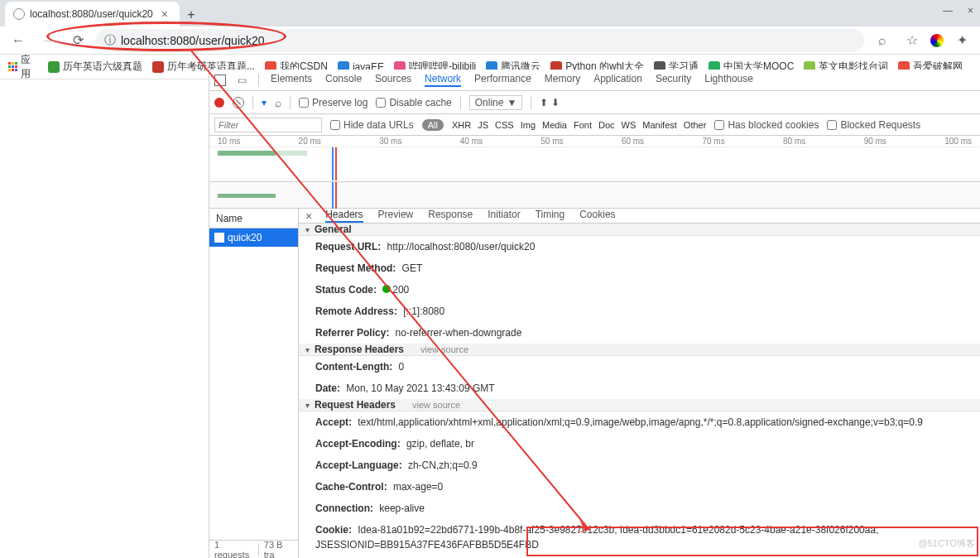  What do you see at coordinates (773, 125) in the screenshot?
I see `has-blocked-label: Has blocked cookies` at bounding box center [773, 125].